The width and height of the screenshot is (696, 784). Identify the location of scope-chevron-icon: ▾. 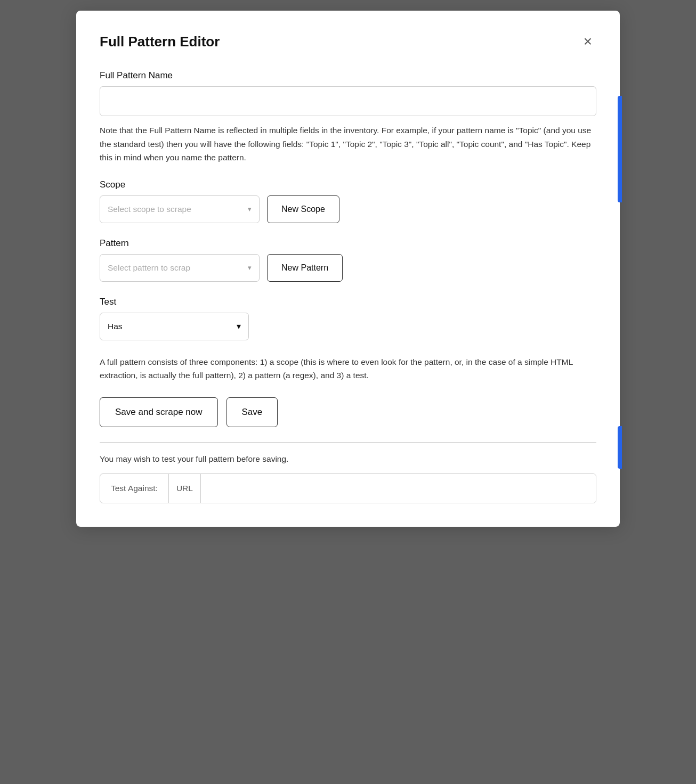
(249, 209).